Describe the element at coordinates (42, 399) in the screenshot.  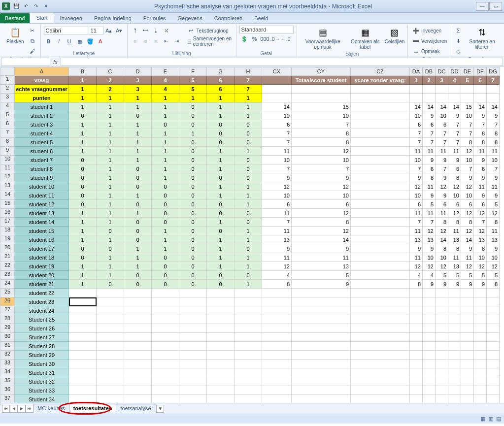
I see `cell: Student 34` at that location.